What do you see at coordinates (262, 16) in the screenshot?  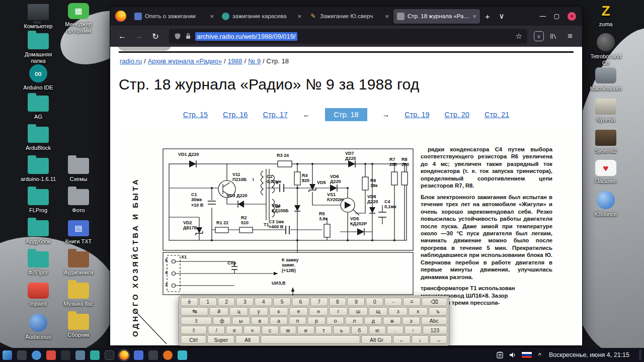 I see `browser-tab: зажигание карасева ×` at bounding box center [262, 16].